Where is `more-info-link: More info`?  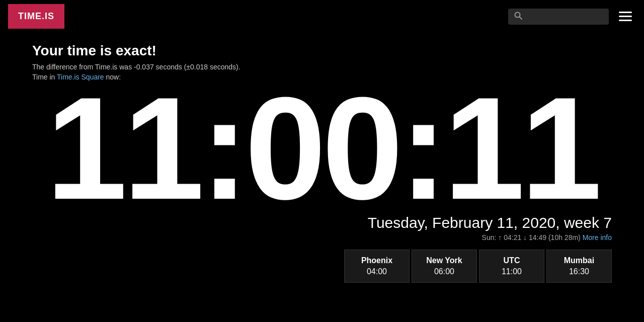
more-info-link: More info is located at coordinates (597, 237).